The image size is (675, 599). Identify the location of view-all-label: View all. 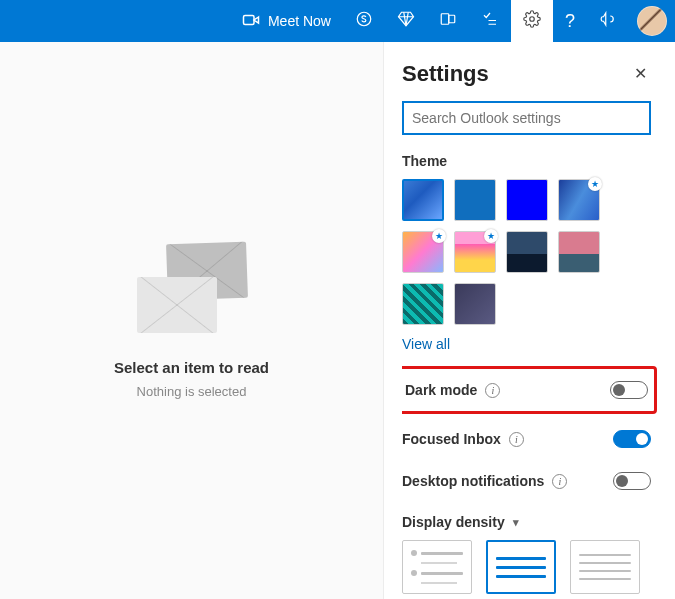
(426, 344).